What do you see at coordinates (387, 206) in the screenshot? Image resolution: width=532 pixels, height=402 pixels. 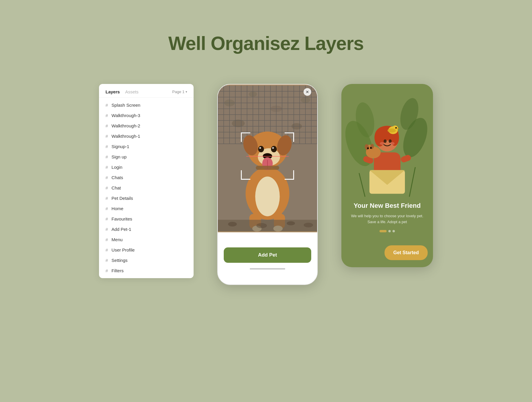 I see `onboarding-title: Your New Best Friend` at bounding box center [387, 206].